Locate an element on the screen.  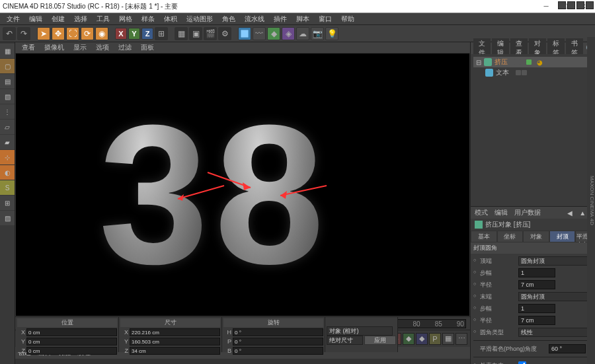
cube-primitive is located at coordinates (245, 34).